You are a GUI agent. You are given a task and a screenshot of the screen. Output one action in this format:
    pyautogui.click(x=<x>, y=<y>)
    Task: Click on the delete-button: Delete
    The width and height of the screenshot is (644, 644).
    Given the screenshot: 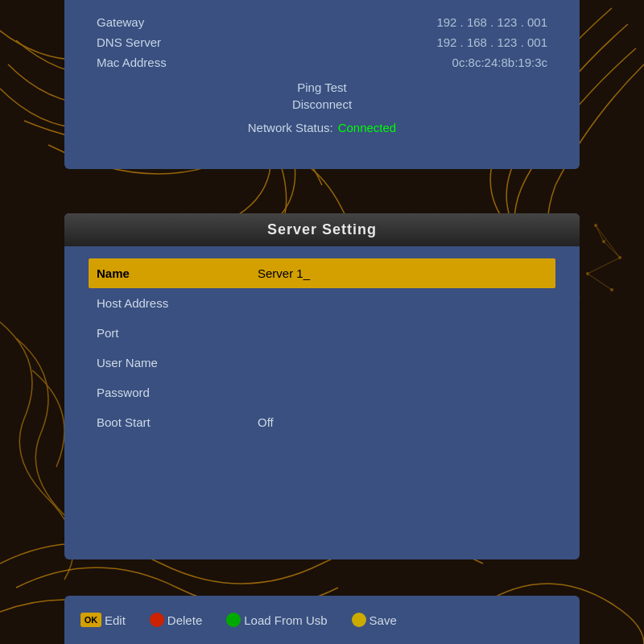 What is the action you would take?
    pyautogui.click(x=175, y=620)
    